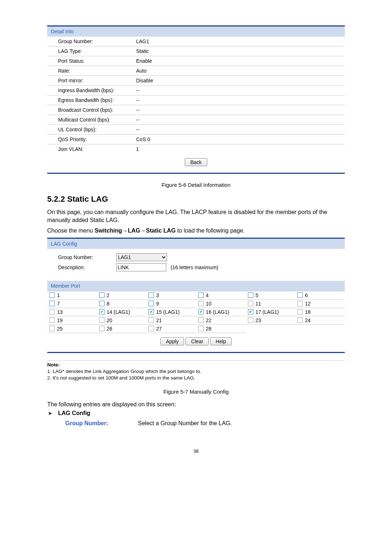  I want to click on port-label: 20, so click(110, 320).